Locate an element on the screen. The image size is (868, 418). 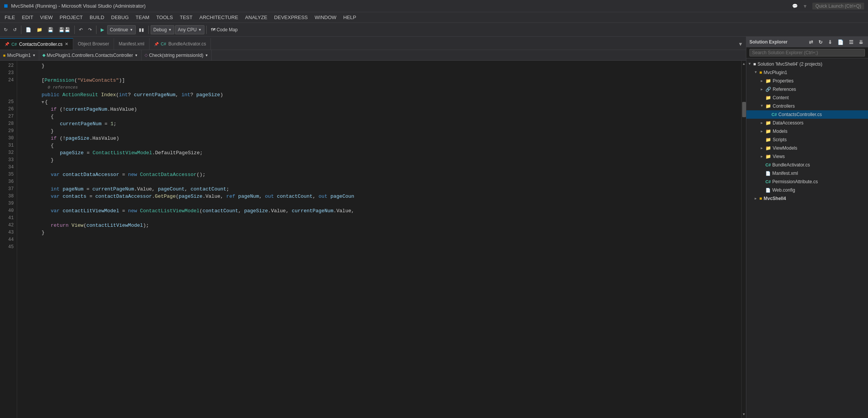
se-search-bar is located at coordinates (807, 53).